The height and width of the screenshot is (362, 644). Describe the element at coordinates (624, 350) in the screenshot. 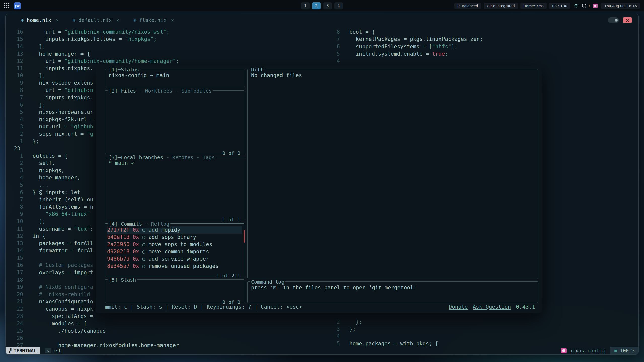

I see `volume-widget: ≡ 100 %` at that location.